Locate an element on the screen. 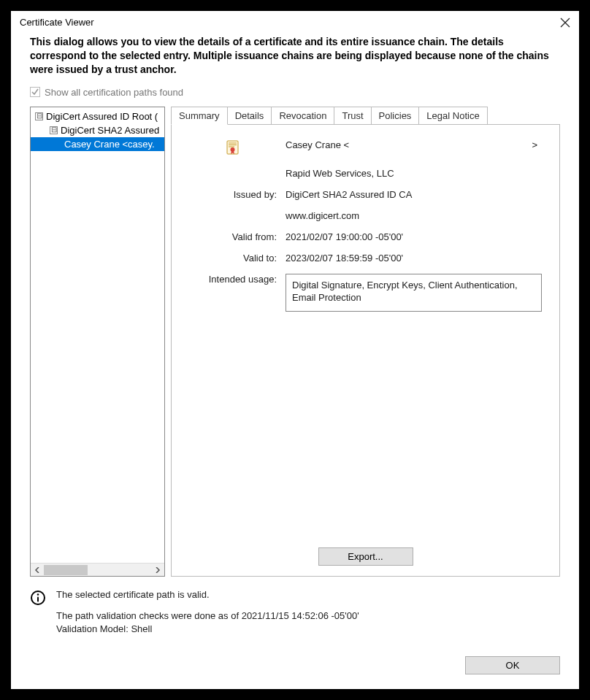 This screenshot has width=590, height=700. show-all-paths-checkbox: Show all certification paths found is located at coordinates (295, 92).